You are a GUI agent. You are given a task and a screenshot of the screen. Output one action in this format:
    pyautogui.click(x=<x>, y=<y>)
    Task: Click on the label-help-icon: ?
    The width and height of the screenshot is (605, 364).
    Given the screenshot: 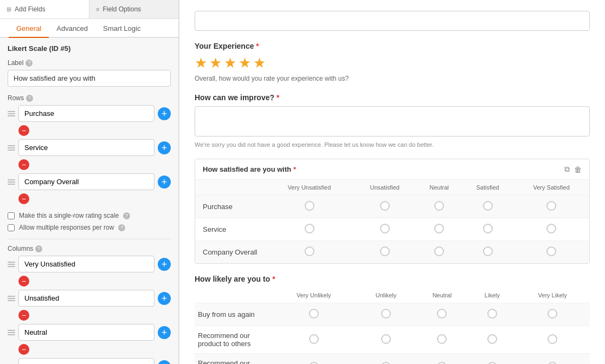 What is the action you would take?
    pyautogui.click(x=29, y=63)
    